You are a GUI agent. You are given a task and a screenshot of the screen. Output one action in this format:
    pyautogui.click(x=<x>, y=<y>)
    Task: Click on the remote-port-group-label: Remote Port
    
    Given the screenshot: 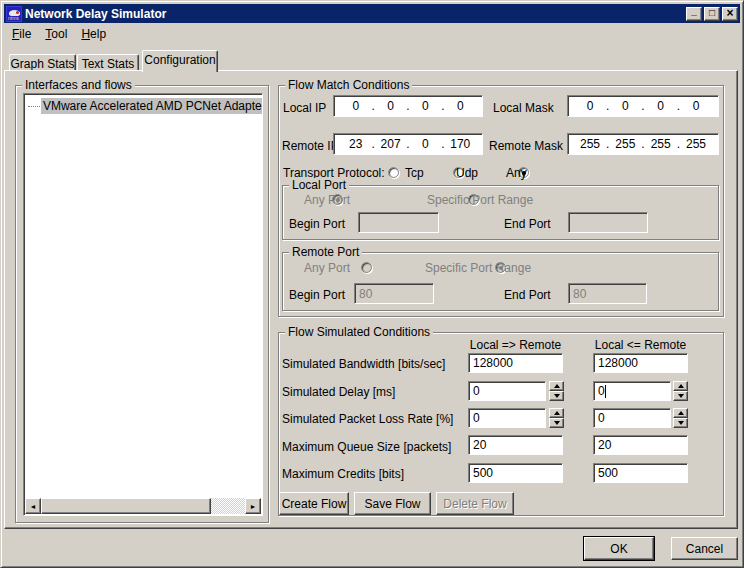 What is the action you would take?
    pyautogui.click(x=326, y=252)
    